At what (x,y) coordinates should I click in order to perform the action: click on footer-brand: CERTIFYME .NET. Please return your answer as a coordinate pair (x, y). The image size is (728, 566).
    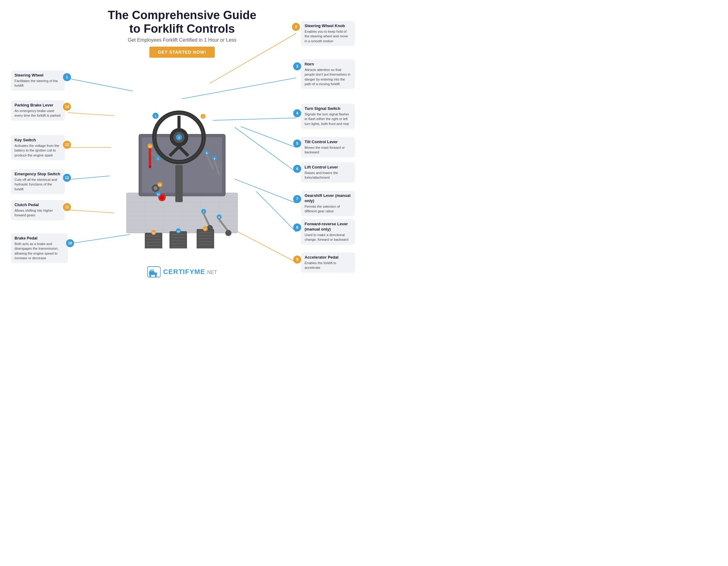
    Looking at the image, I should click on (190, 272).